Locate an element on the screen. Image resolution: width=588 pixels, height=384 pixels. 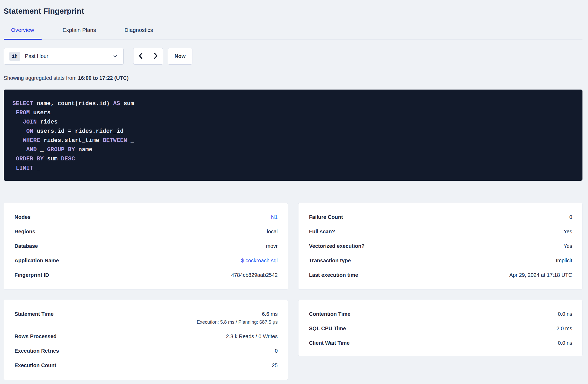
row-sql-cpu-time: SQL CPU Time 2.0 ms is located at coordinates (441, 328).